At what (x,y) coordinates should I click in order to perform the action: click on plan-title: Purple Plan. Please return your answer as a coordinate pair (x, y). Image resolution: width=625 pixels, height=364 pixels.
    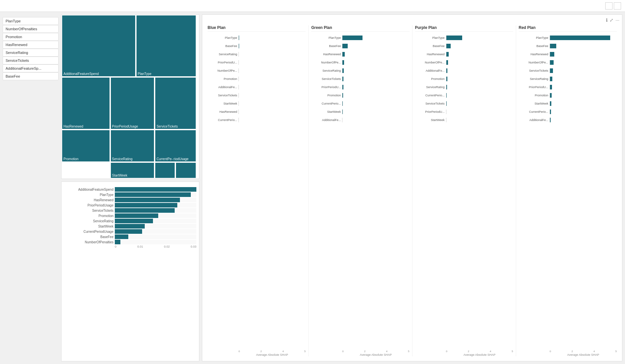
    Looking at the image, I should click on (464, 28).